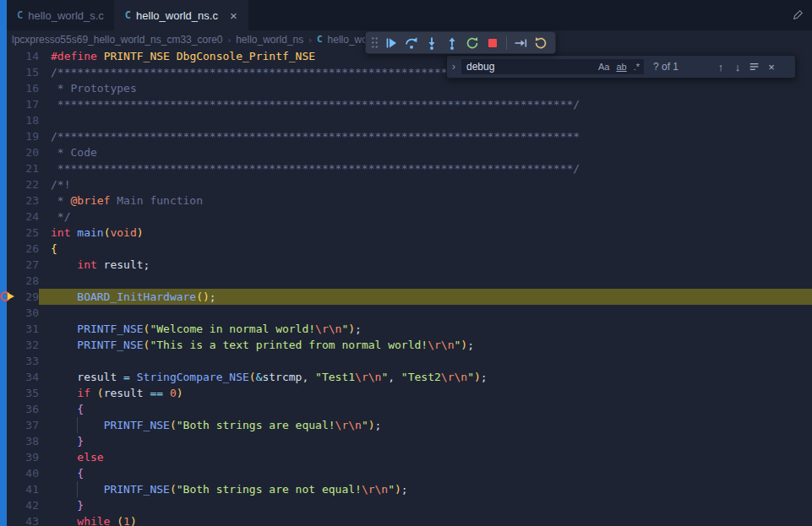 Image resolution: width=812 pixels, height=526 pixels. What do you see at coordinates (23, 169) in the screenshot?
I see `line-number: 21` at bounding box center [23, 169].